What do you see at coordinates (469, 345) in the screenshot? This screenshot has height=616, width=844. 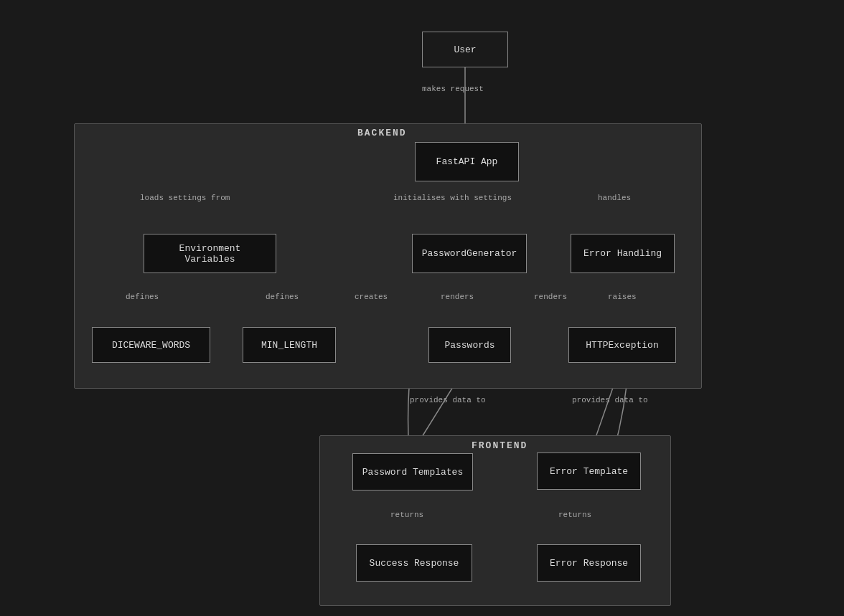 I see `passwords-node: Passwords` at bounding box center [469, 345].